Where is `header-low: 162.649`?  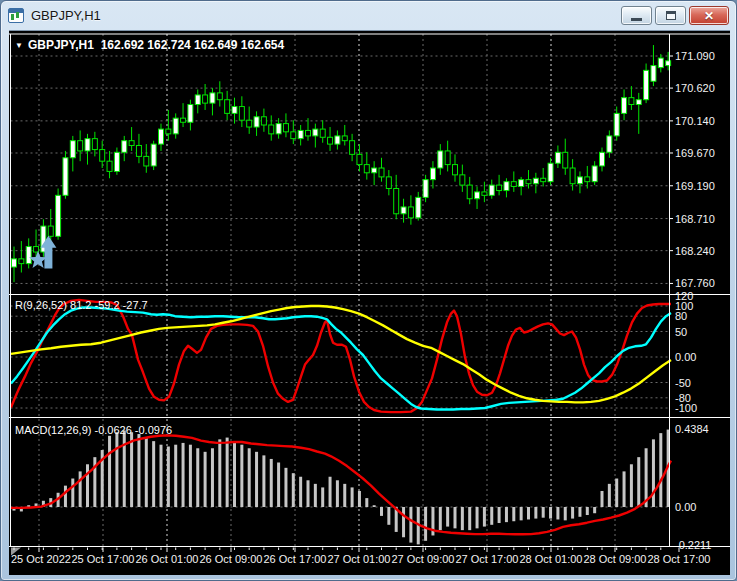
header-low: 162.649 is located at coordinates (216, 45).